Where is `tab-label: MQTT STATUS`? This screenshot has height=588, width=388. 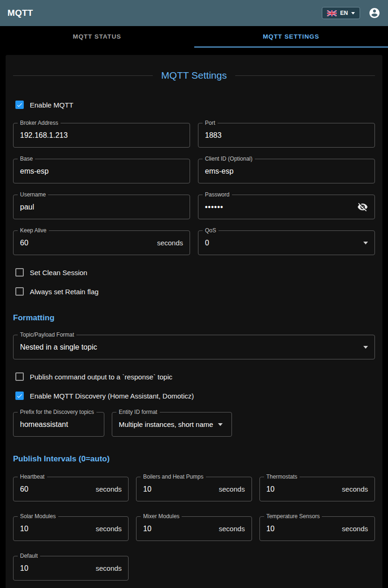
tab-label: MQTT STATUS is located at coordinates (97, 36).